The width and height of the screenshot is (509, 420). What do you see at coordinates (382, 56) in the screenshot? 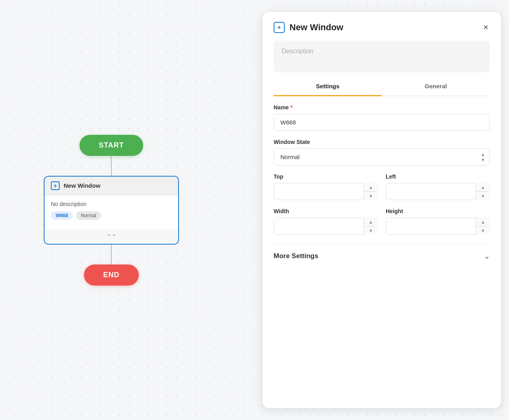
I see `description-area: Description` at bounding box center [382, 56].